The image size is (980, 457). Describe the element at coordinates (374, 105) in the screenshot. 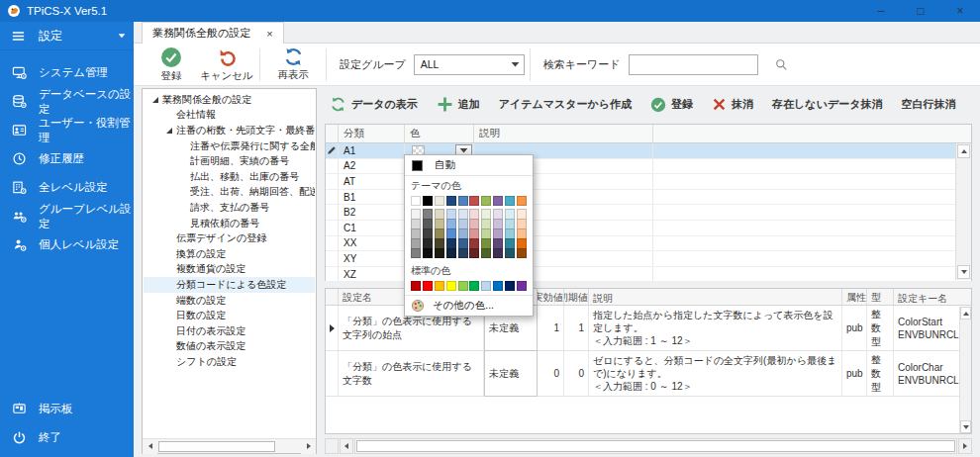

I see `grid-toolbar-button: データの表示` at that location.